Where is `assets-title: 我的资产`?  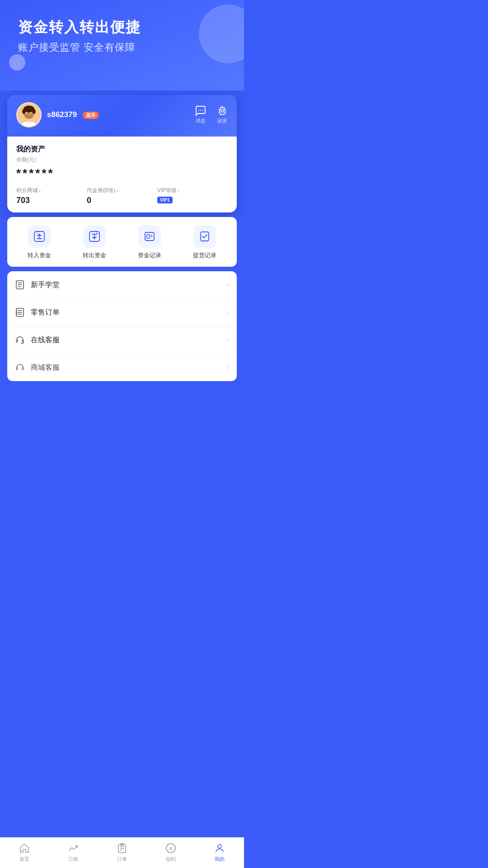
assets-title: 我的资产 is located at coordinates (122, 149).